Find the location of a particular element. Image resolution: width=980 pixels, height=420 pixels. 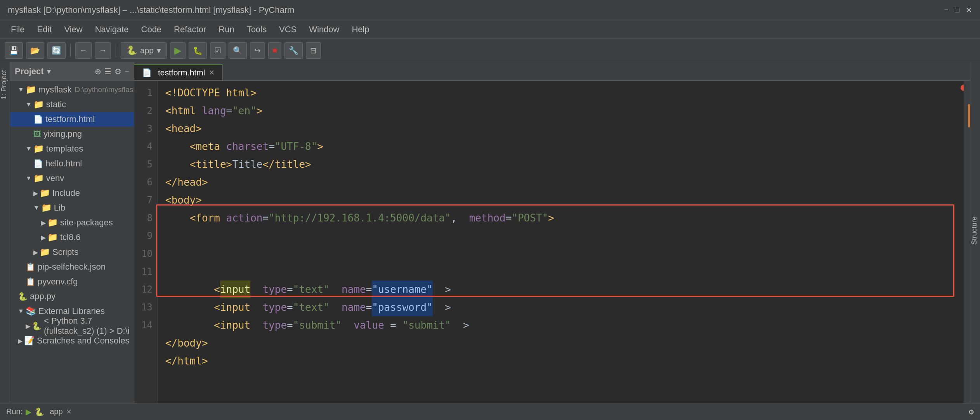

menu-navigate: Navigate is located at coordinates (112, 30).